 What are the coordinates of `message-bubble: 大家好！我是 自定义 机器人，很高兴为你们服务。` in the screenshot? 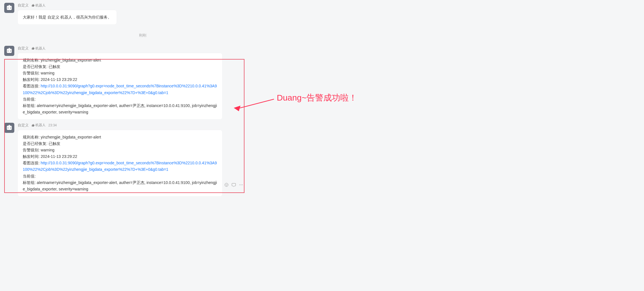 It's located at (67, 17).